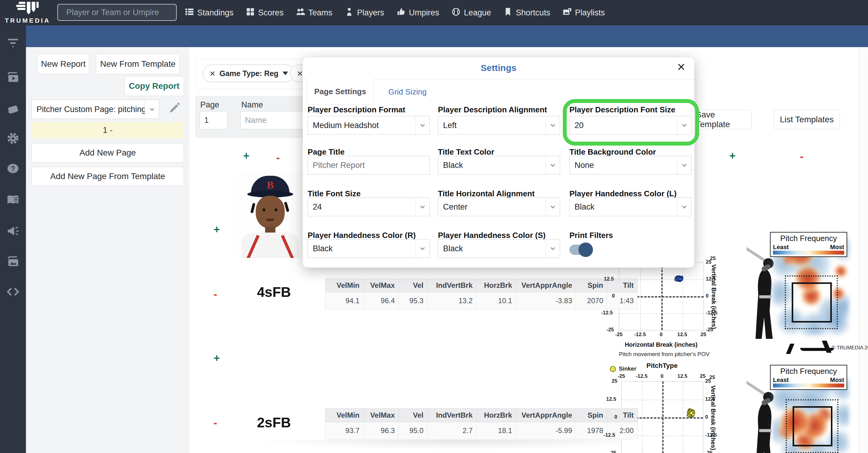 The height and width of the screenshot is (453, 868). Describe the element at coordinates (274, 422) in the screenshot. I see `pitch-type-label: 2sFB` at that location.